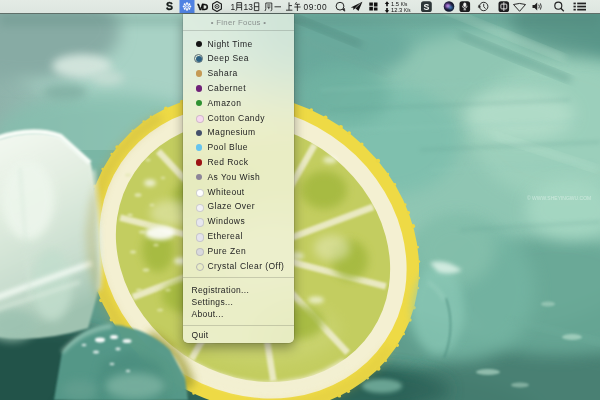  What do you see at coordinates (559, 198) in the screenshot?
I see `svg-text: © WWW.SHEYINGWU.COM` at bounding box center [559, 198].